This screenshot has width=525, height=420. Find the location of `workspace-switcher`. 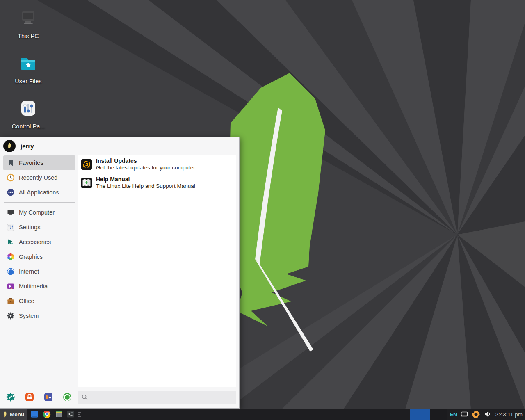

workspace-switcher is located at coordinates (429, 414).